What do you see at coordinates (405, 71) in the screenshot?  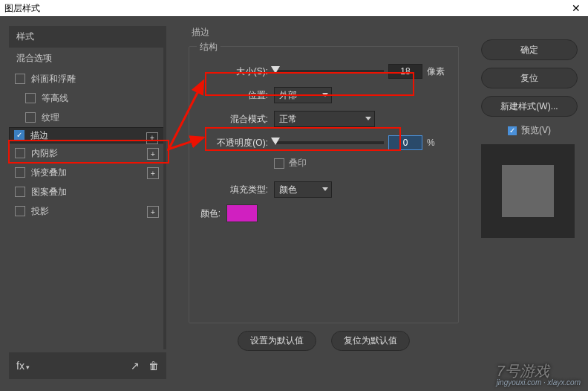 I see `size-input: 18` at bounding box center [405, 71].